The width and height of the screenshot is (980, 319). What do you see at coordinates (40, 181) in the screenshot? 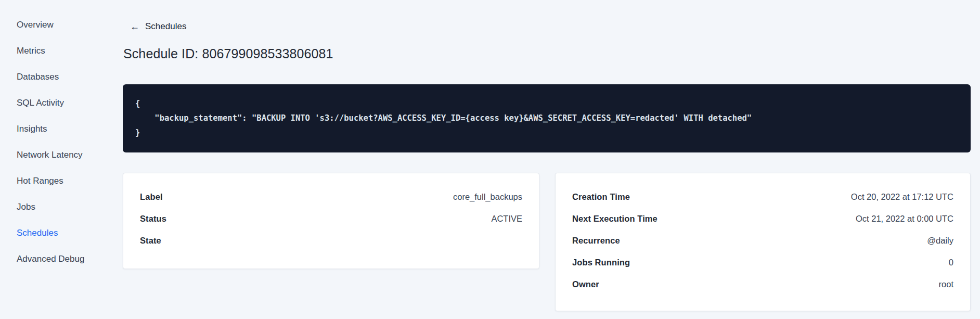
I see `sidebar-item-label: Hot Ranges` at bounding box center [40, 181].